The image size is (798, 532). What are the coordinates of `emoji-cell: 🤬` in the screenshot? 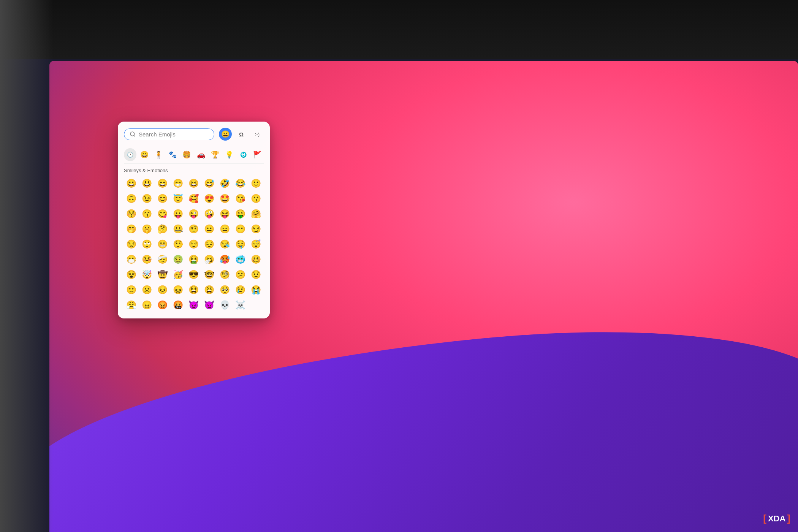 It's located at (178, 305).